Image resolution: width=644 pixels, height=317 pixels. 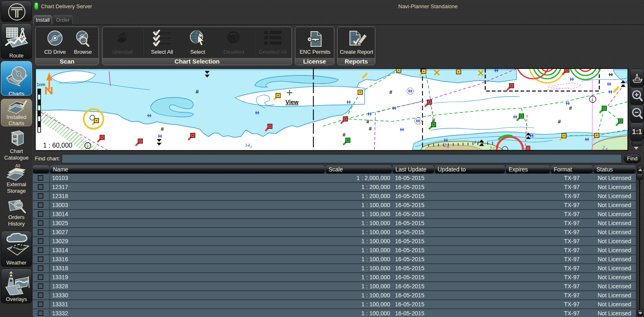 What do you see at coordinates (448, 147) in the screenshot?
I see `svg-text: 6` at bounding box center [448, 147].